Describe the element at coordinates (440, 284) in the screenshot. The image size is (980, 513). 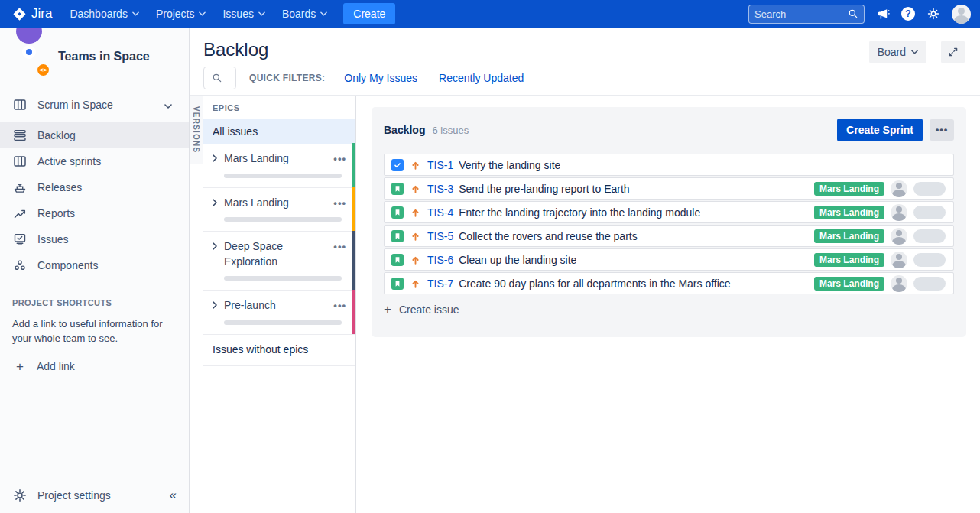
I see `issue-key-link: TIS-7` at that location.